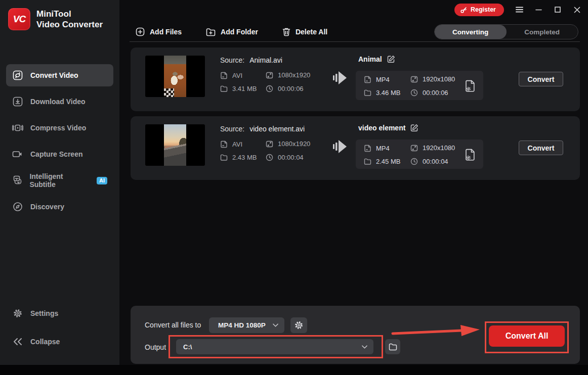 The height and width of the screenshot is (375, 588). What do you see at coordinates (388, 162) in the screenshot?
I see `output-size-value: 2.45 MB` at bounding box center [388, 162].